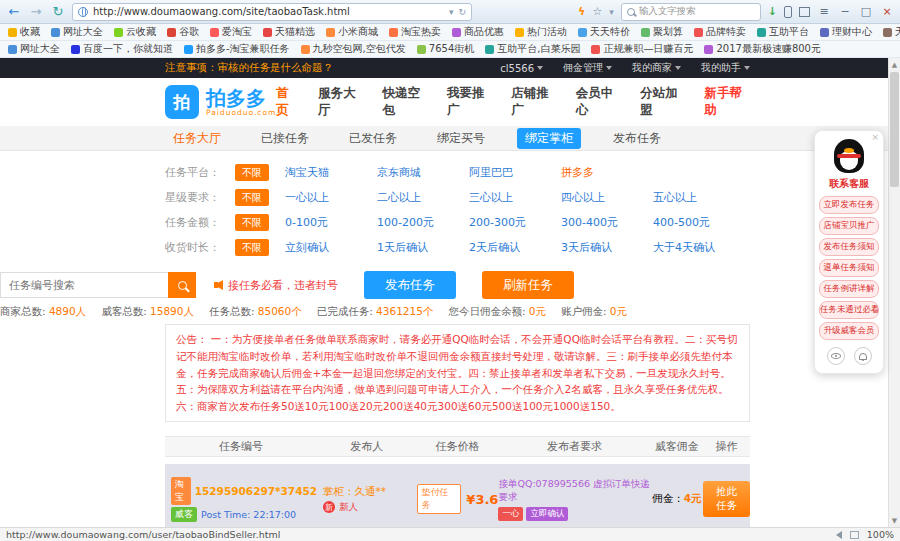 The width and height of the screenshot is (900, 541). What do you see at coordinates (894, 520) in the screenshot?
I see `scroll-down-icon: ▼` at bounding box center [894, 520].